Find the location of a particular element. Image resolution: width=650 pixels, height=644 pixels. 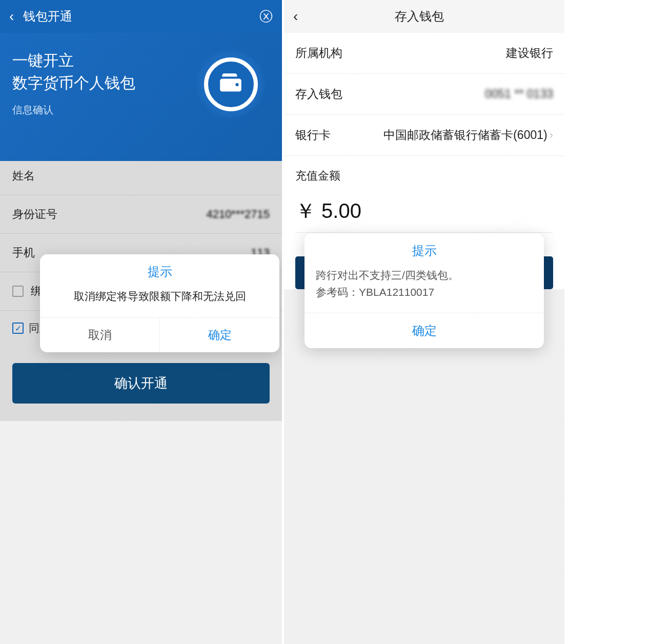

name-label: 姓名 is located at coordinates (24, 176).